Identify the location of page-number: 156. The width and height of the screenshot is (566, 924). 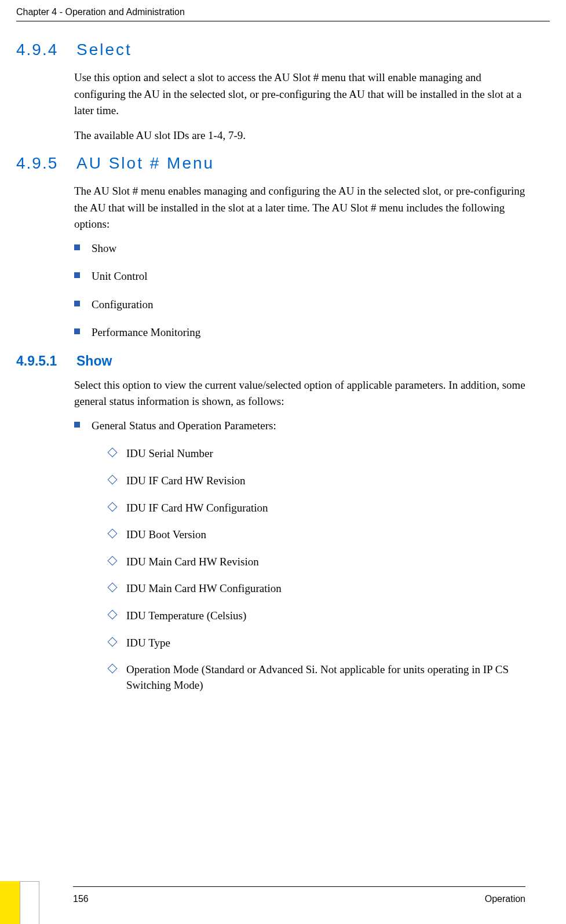
(81, 899).